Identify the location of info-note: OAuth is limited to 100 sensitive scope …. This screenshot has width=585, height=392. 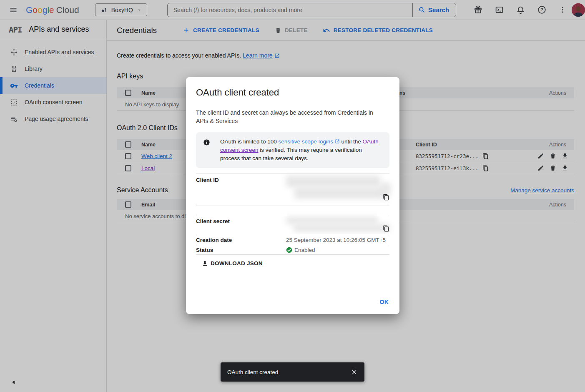
(293, 150).